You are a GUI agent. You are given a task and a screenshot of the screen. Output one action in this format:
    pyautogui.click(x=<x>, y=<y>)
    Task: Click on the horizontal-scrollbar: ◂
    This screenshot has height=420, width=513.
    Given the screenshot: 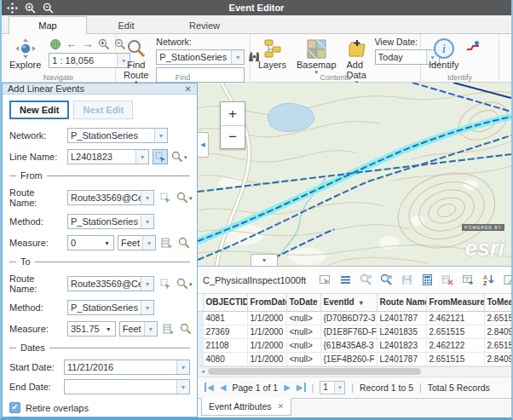 What is the action you would take?
    pyautogui.click(x=354, y=371)
    